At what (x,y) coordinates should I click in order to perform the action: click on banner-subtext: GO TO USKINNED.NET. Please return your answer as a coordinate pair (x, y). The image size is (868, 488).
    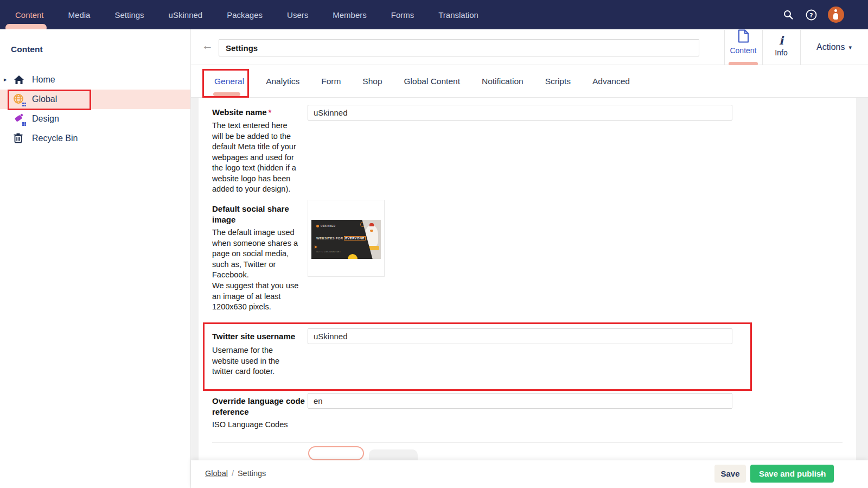
    Looking at the image, I should click on (329, 252).